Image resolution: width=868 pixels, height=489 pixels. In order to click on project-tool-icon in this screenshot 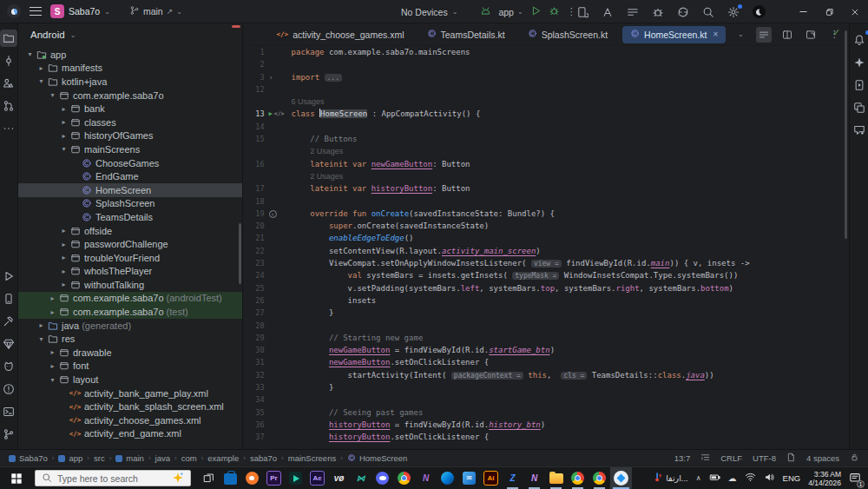, I will do `click(9, 38)`.